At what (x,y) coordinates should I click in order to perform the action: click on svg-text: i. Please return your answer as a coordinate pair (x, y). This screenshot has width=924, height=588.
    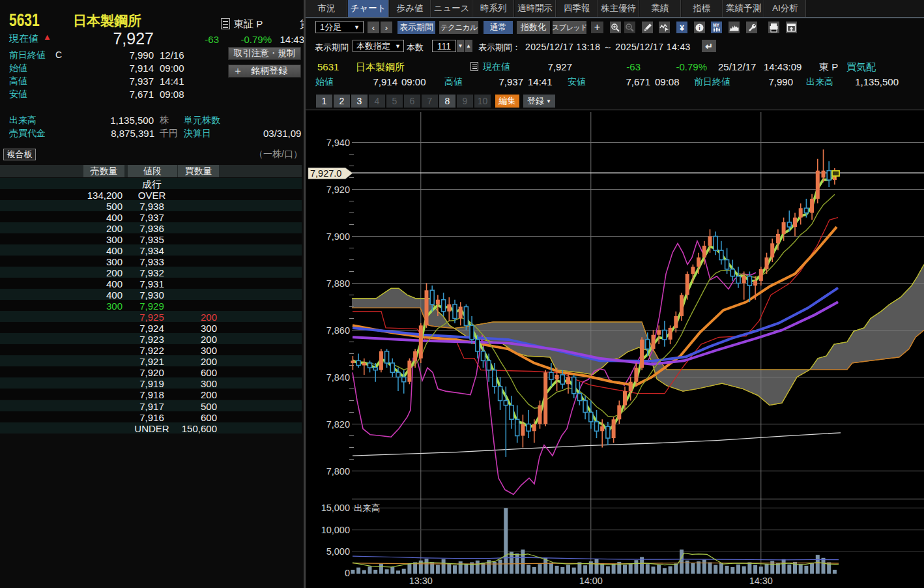
    Looking at the image, I should click on (700, 28).